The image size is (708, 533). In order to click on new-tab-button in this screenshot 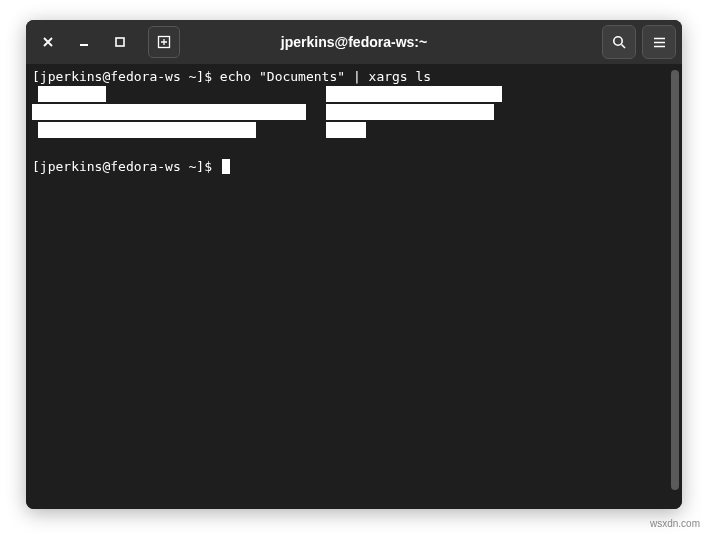, I will do `click(164, 42)`.